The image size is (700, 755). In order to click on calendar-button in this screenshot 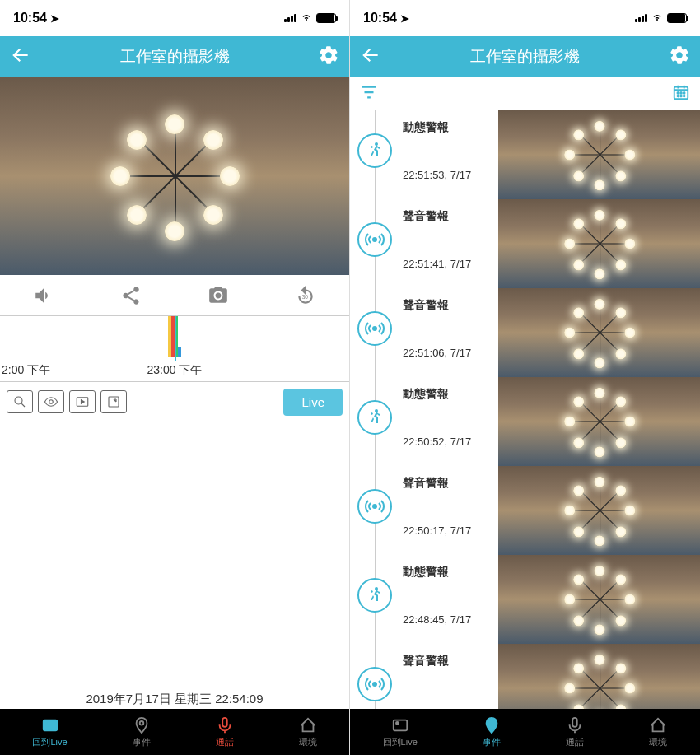, I will do `click(681, 94)`.